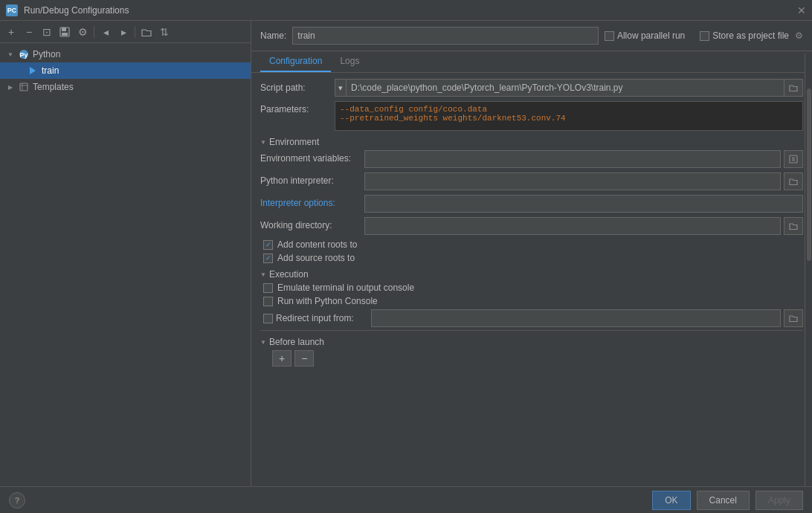  Describe the element at coordinates (349, 62) in the screenshot. I see `tab-logs: Logs` at that location.